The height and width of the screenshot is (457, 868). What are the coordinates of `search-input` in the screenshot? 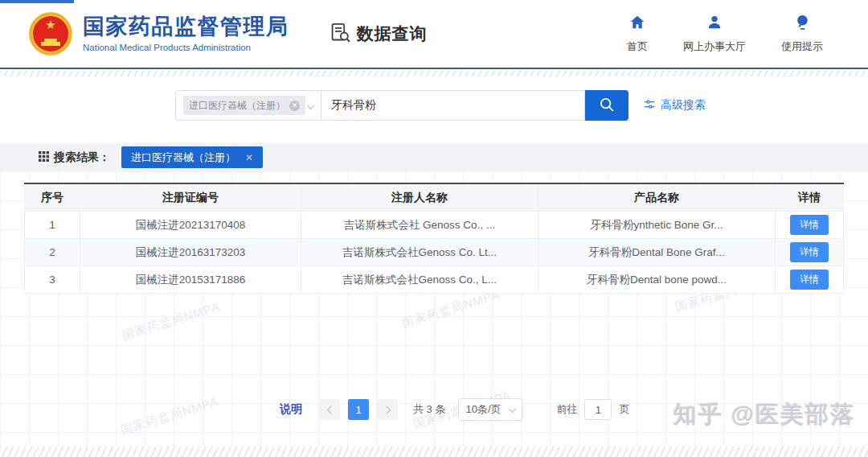 It's located at (453, 105).